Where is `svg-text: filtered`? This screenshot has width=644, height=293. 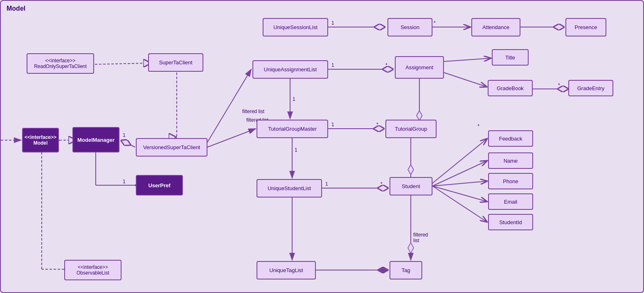
svg-text: filtered is located at coordinates (421, 235).